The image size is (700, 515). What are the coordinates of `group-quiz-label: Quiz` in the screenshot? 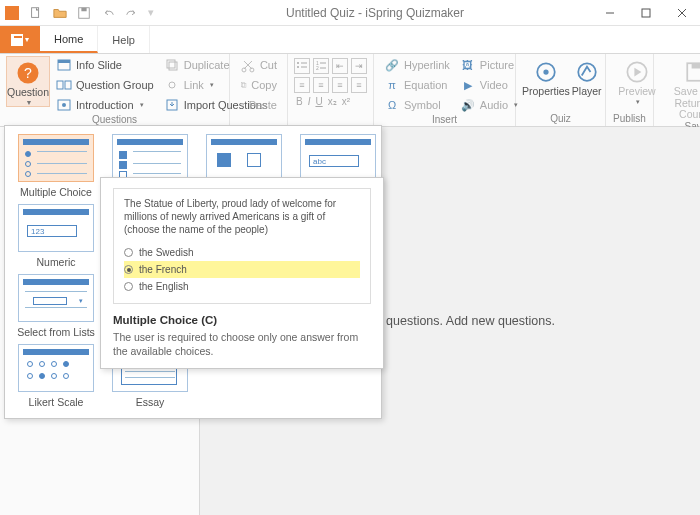 It's located at (560, 120).